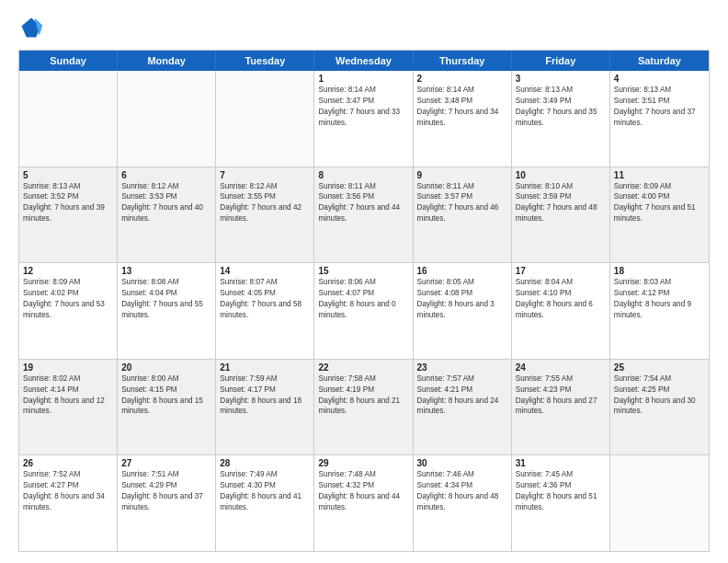 This screenshot has width=728, height=563. I want to click on day-info: Sunrise: 7:46 AMSunset: 4:34 PMDaylight:…, so click(462, 491).